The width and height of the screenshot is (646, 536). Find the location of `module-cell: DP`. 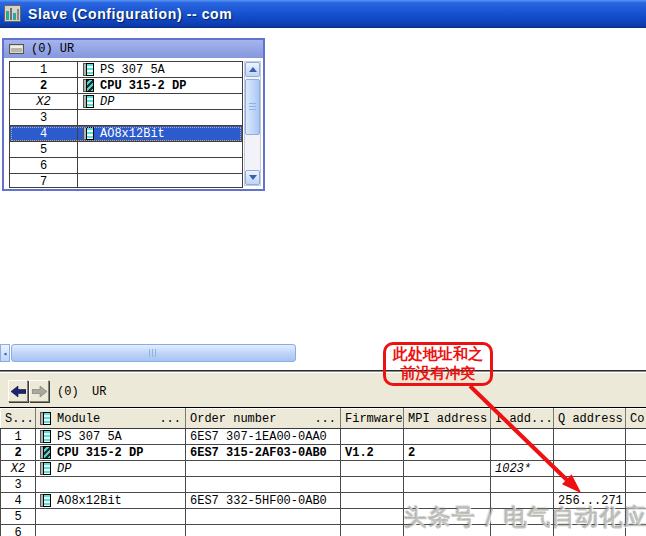

module-cell: DP is located at coordinates (111, 469).